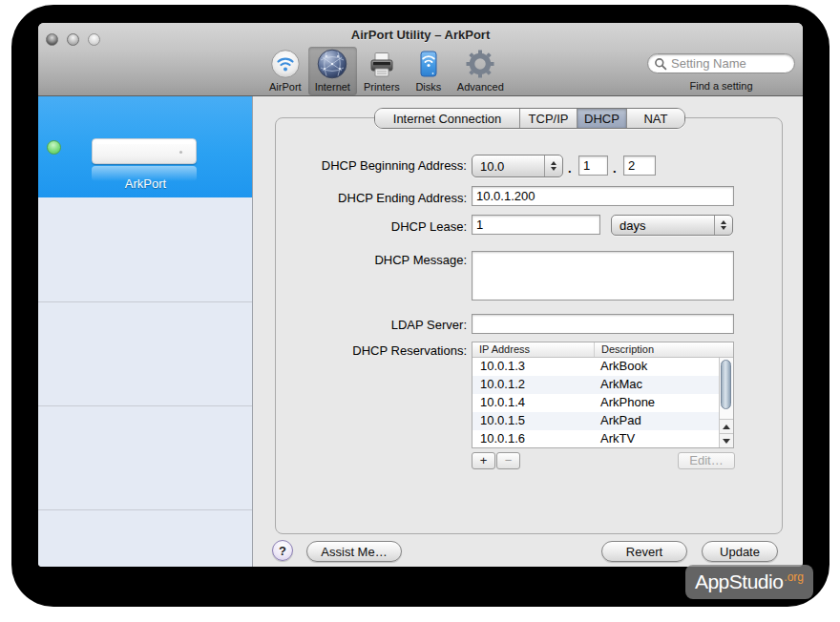 The image size is (840, 622). What do you see at coordinates (657, 366) in the screenshot?
I see `cell-description: ArkBook` at bounding box center [657, 366].